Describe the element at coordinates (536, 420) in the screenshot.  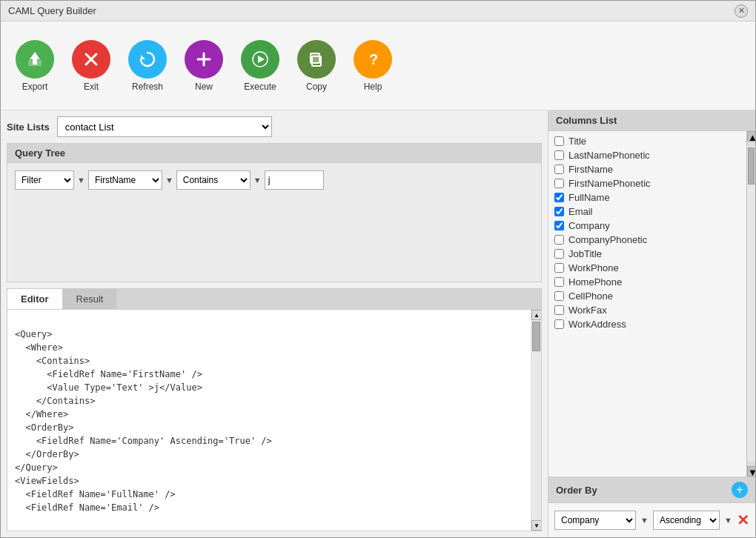
I see `editor-scrollbar: ▲ ▼` at that location.